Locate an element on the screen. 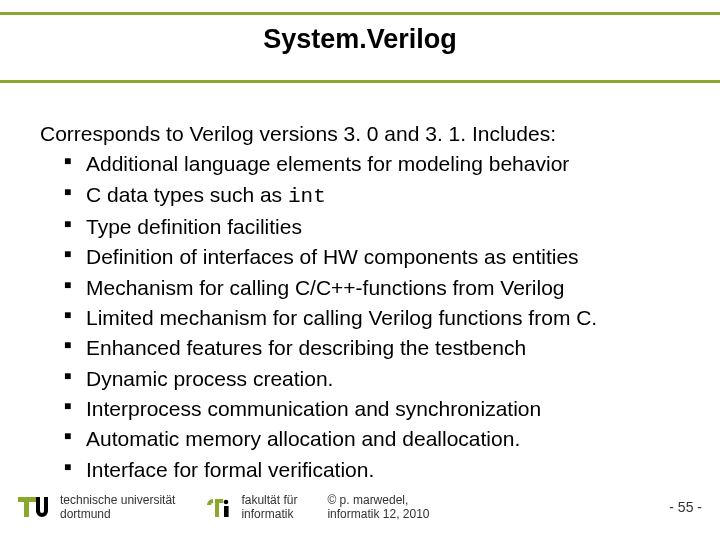 The height and width of the screenshot is (540, 720). footer-org2-line1: fakultät für is located at coordinates (269, 500).